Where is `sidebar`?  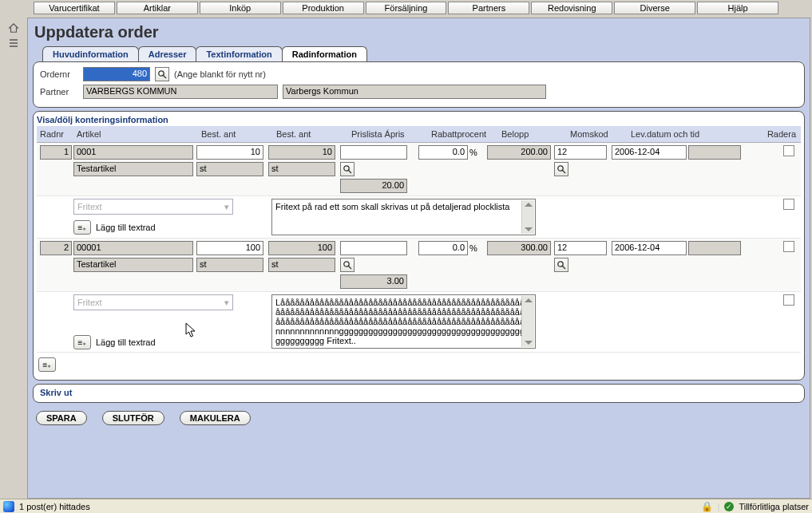 sidebar is located at coordinates (14, 257).